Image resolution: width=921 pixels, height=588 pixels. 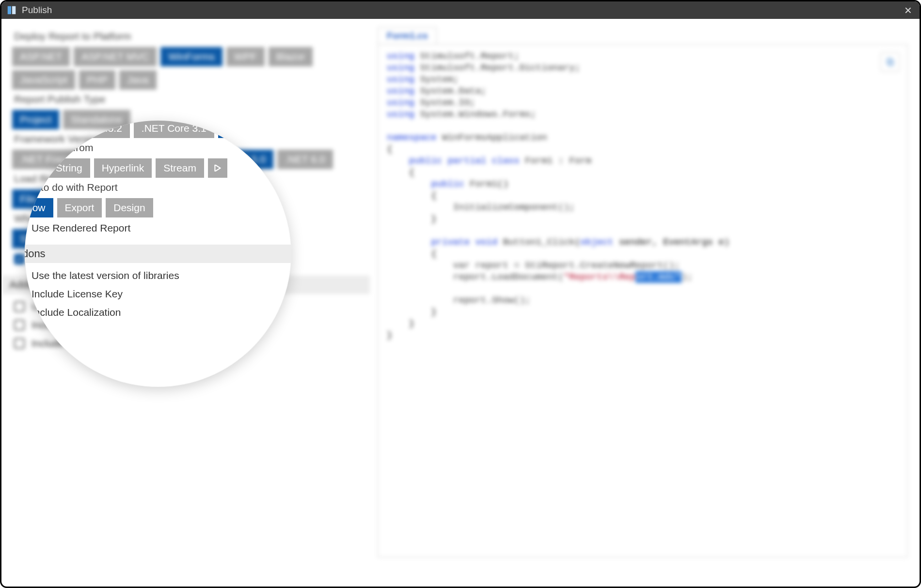 What do you see at coordinates (245, 57) in the screenshot?
I see `deploy-wpf: WPF` at bounding box center [245, 57].